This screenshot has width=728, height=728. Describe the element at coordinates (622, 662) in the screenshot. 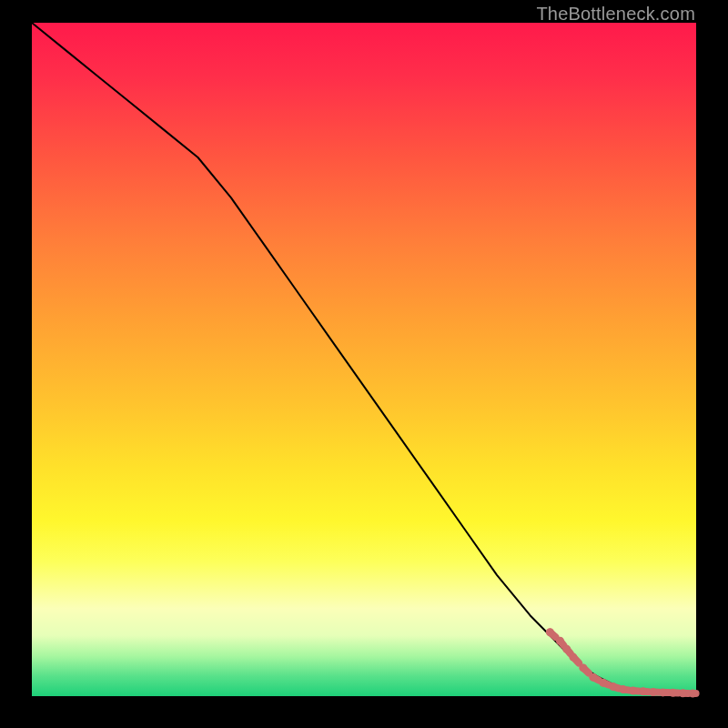

I see `highlight-scatter` at that location.